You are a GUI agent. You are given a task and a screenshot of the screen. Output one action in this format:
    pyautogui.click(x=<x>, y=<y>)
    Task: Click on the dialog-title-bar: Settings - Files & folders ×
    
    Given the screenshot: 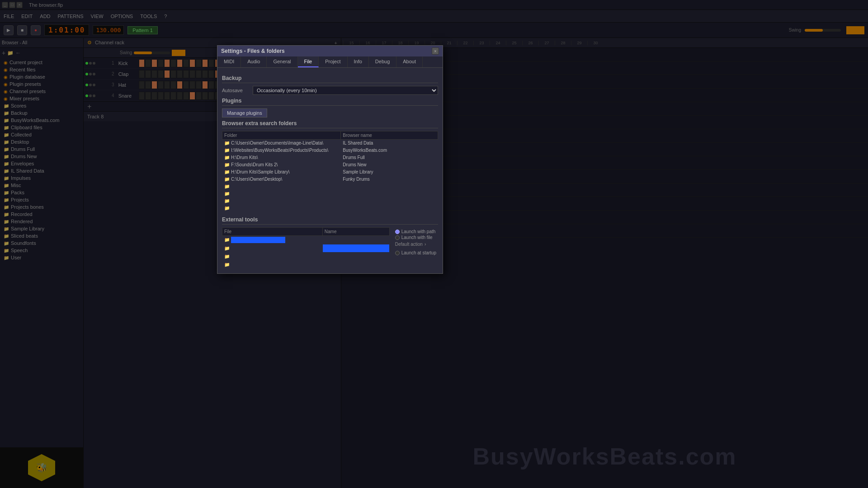 What is the action you would take?
    pyautogui.click(x=330, y=51)
    